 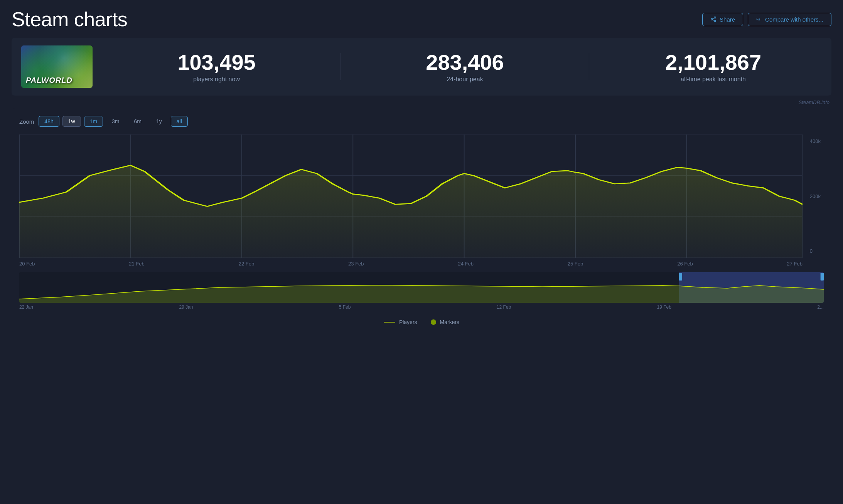 What do you see at coordinates (389, 322) in the screenshot?
I see `legend-players-line` at bounding box center [389, 322].